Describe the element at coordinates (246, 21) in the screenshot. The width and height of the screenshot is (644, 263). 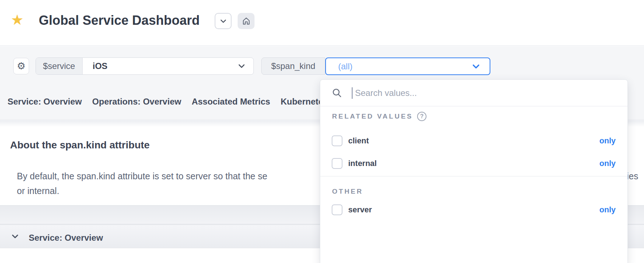
I see `home-icon` at that location.